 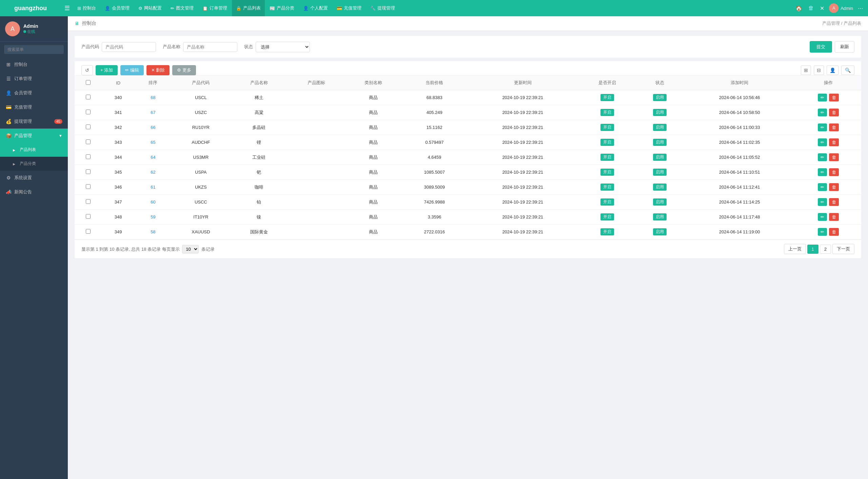 What do you see at coordinates (825, 249) in the screenshot?
I see `page-2-button: 2` at bounding box center [825, 249].